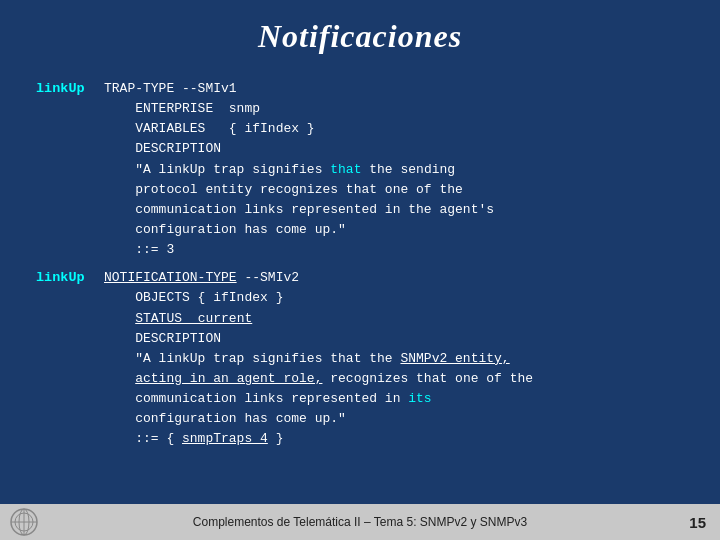 The height and width of the screenshot is (540, 720). Describe the element at coordinates (360, 36) in the screenshot. I see `slide-title: Notificaciones` at that location.